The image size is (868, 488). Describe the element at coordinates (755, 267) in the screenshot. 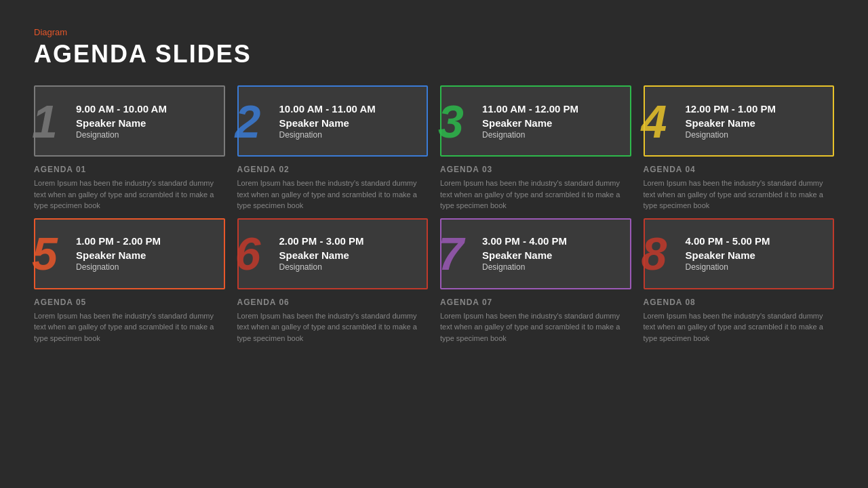

I see `card-designation-8: Designation` at that location.